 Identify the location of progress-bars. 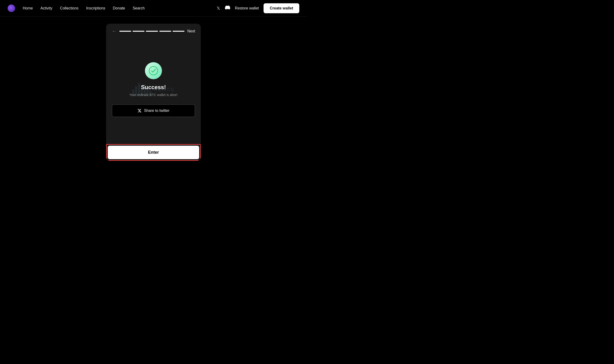
(152, 31).